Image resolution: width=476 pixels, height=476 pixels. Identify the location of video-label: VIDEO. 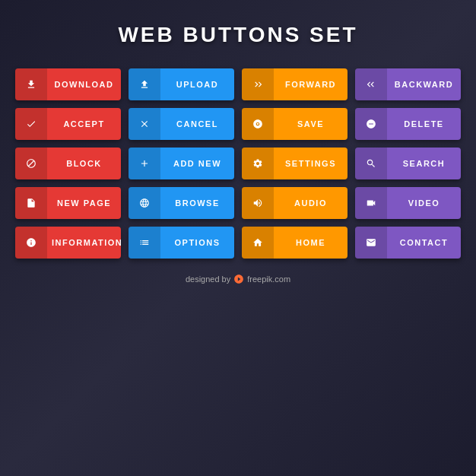
(424, 203).